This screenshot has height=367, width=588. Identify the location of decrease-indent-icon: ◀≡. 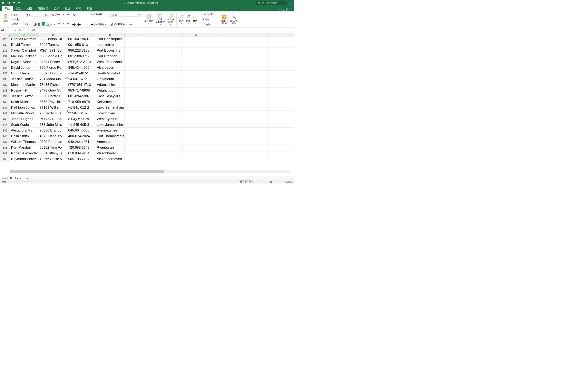
(74, 24).